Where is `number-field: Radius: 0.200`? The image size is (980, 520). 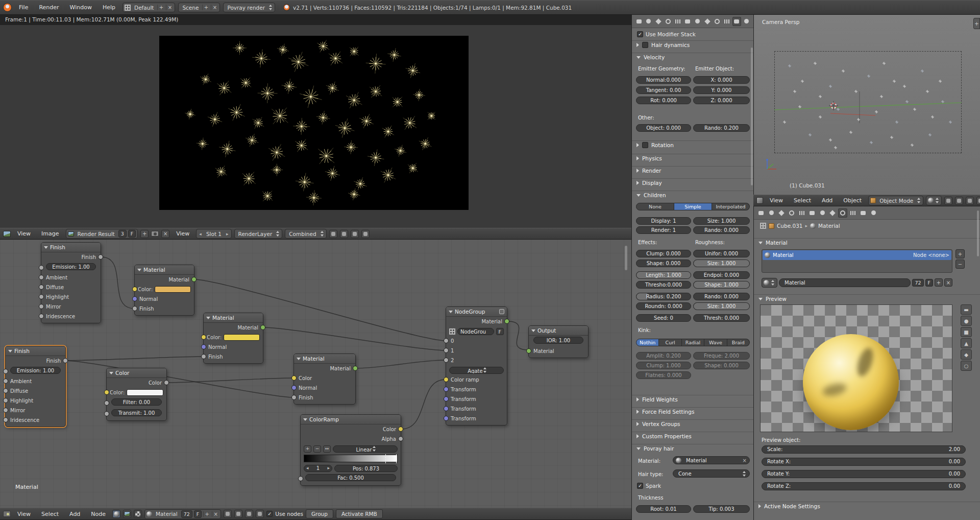
number-field: Radius: 0.200 is located at coordinates (664, 296).